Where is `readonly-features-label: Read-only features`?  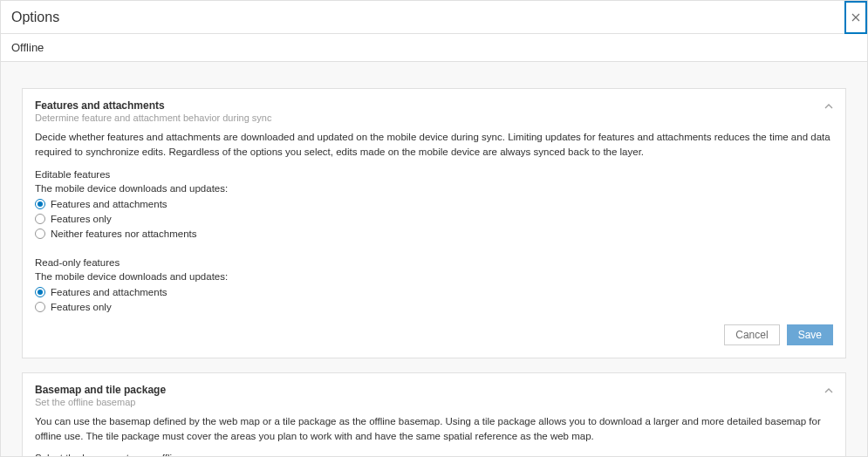
readonly-features-label: Read-only features is located at coordinates (434, 263).